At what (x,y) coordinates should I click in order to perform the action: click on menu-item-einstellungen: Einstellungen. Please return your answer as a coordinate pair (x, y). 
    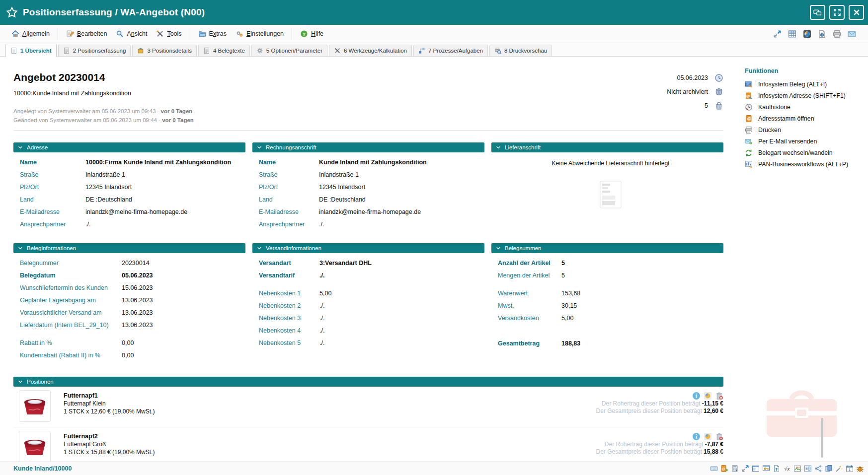
    Looking at the image, I should click on (259, 34).